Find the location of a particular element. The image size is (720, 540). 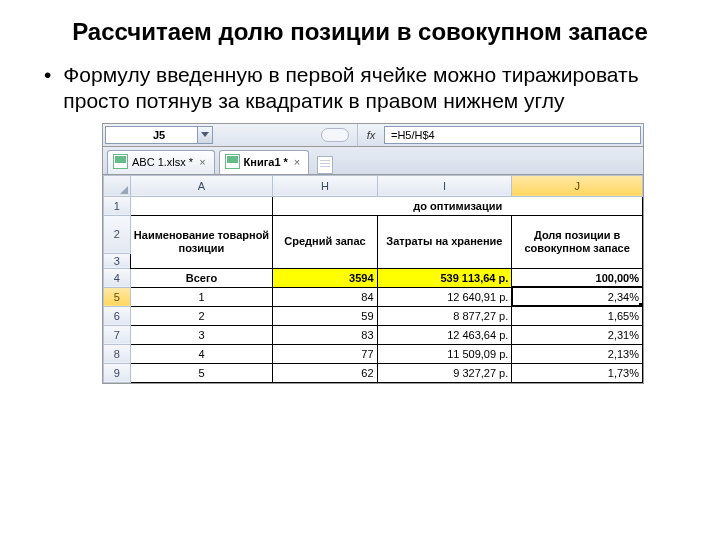

select-all-corner is located at coordinates (118, 186).